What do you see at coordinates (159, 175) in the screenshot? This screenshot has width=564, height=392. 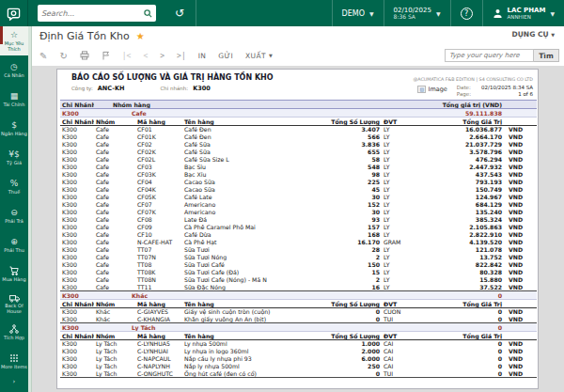 I see `cell-item-code: CF03K` at bounding box center [159, 175].